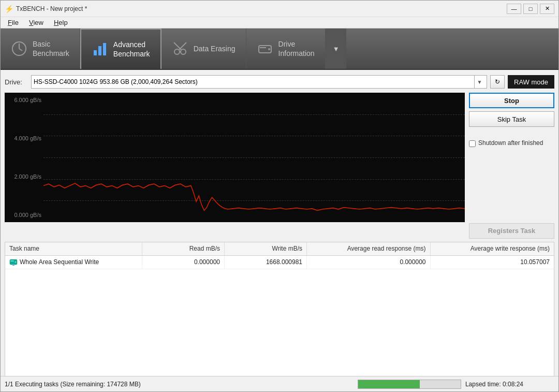  Describe the element at coordinates (497, 82) in the screenshot. I see `drive-refresh-button: ↻` at that location.